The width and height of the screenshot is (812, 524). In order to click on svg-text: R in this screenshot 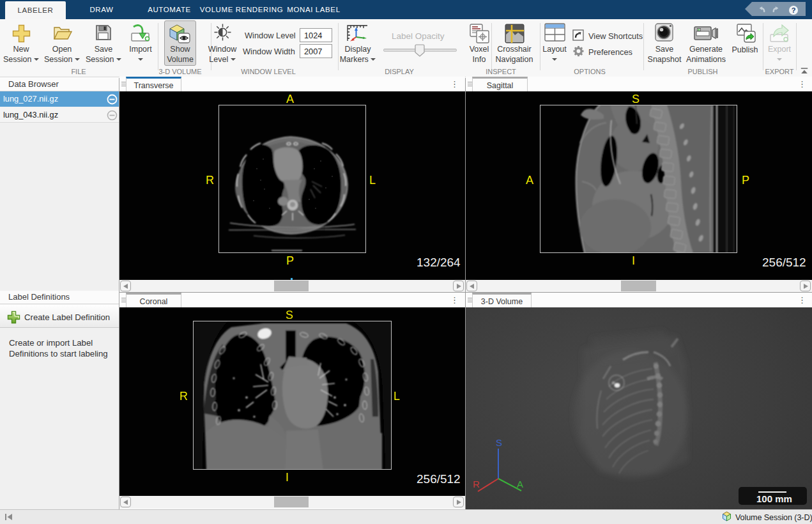, I will do `click(477, 484)`.